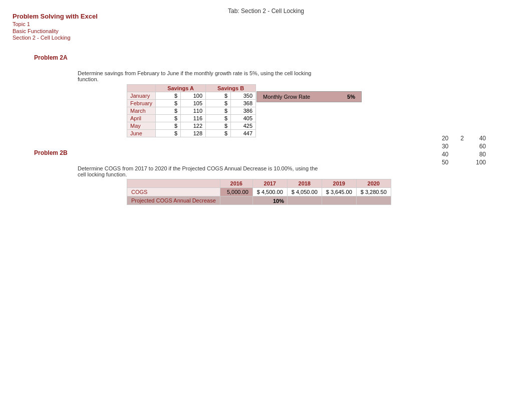  Describe the element at coordinates (141, 111) in the screenshot. I see `month-label: March` at that location.